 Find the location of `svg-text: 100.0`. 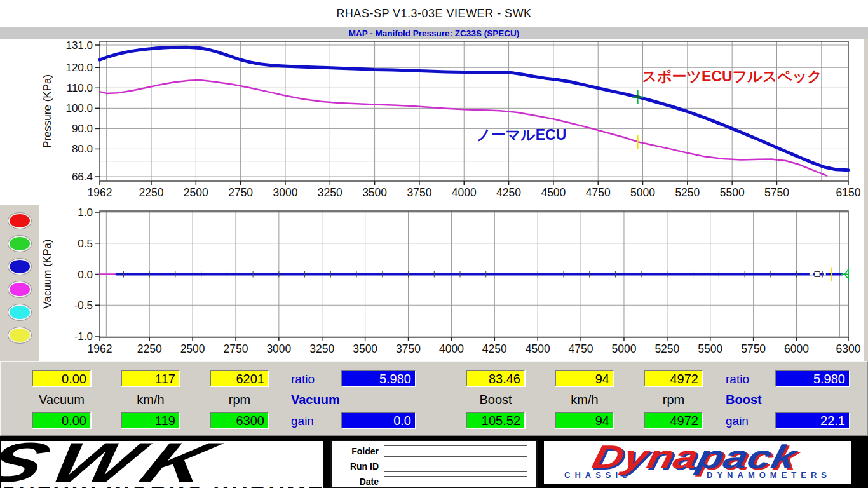

svg-text: 100.0 is located at coordinates (79, 108).